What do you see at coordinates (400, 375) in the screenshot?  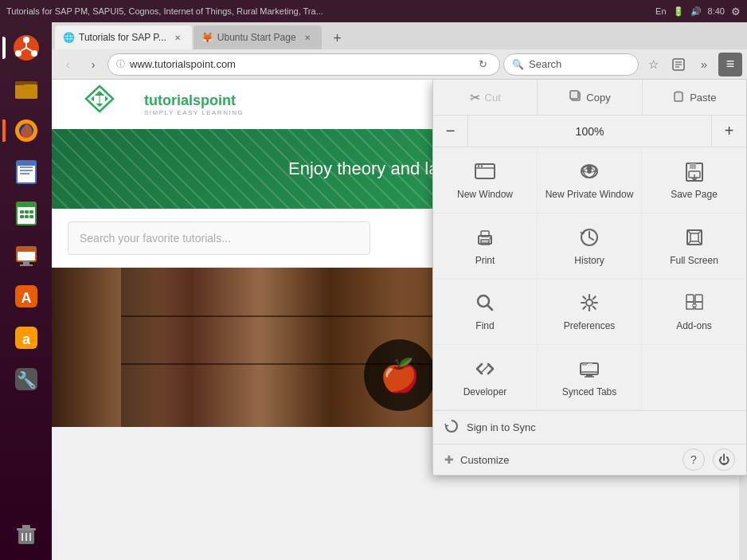 I see `apple-logo-circle: 🍎` at bounding box center [400, 375].